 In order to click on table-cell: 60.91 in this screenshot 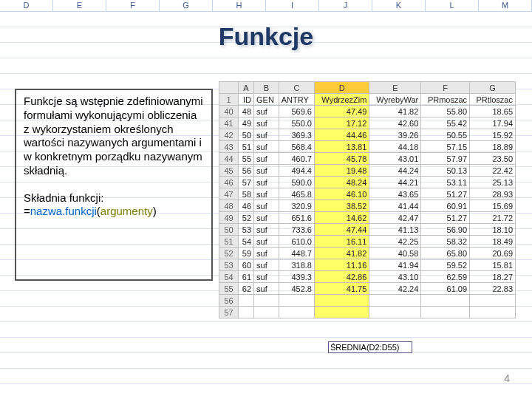, I will do `click(446, 206)`.